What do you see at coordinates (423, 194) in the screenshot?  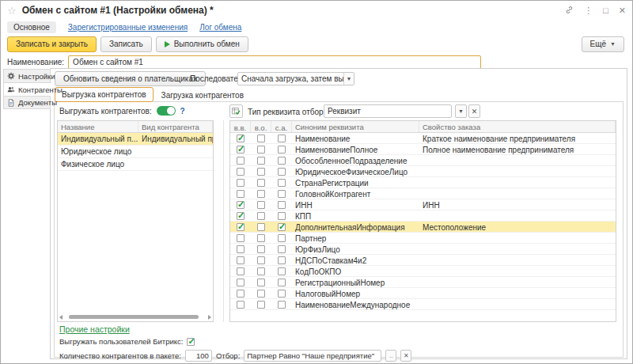 I see `table-row: ГоловнойКонтрагент` at bounding box center [423, 194].